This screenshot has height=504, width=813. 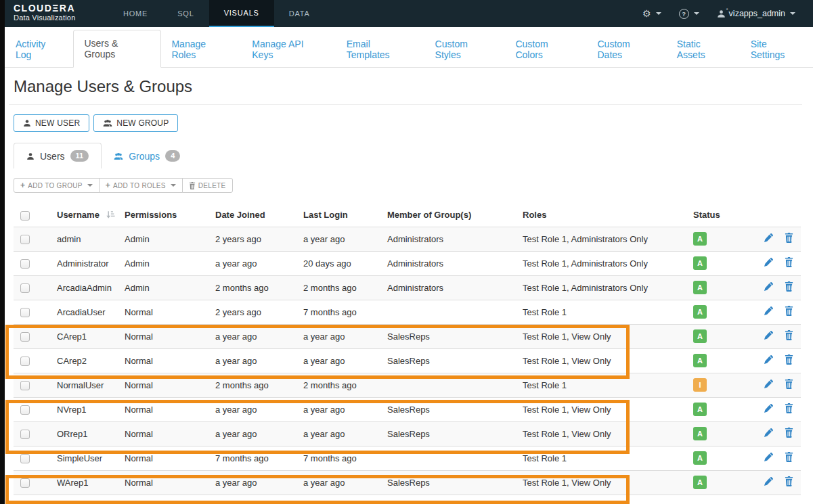 What do you see at coordinates (719, 215) in the screenshot?
I see `col-header-status: Status` at bounding box center [719, 215].